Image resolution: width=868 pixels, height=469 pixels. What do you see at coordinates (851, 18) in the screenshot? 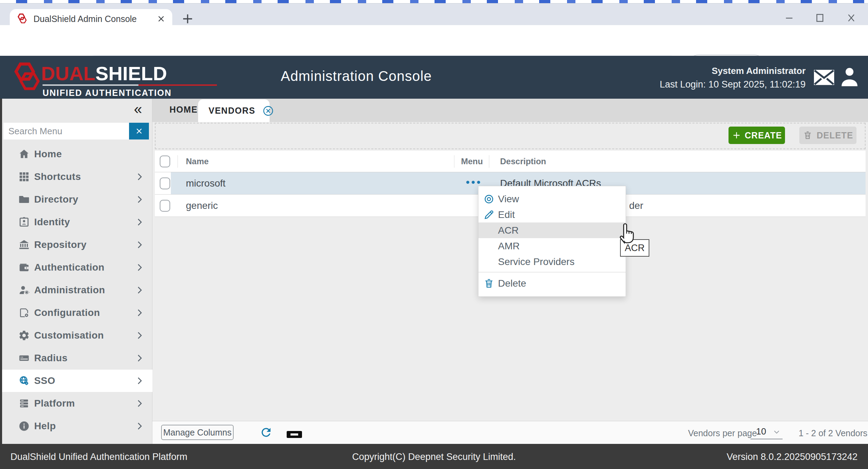
I see `window-close-icon` at bounding box center [851, 18].